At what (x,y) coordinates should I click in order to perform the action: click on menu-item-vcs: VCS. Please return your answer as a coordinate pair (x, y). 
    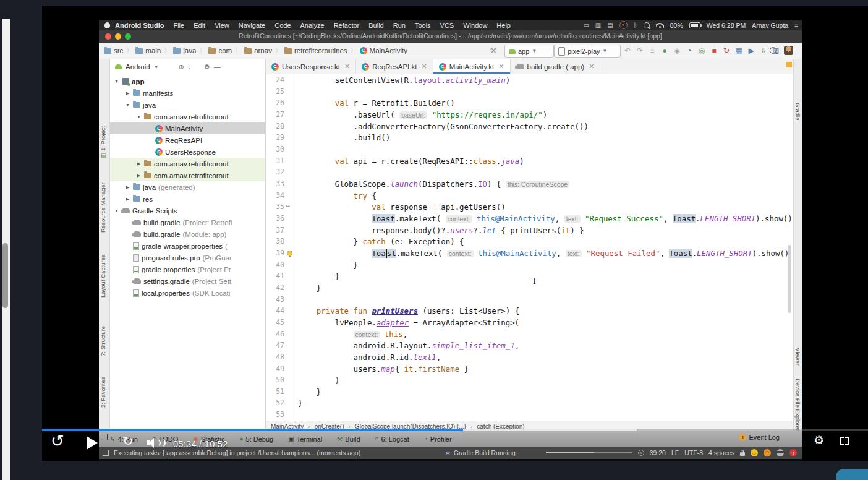
    Looking at the image, I should click on (448, 25).